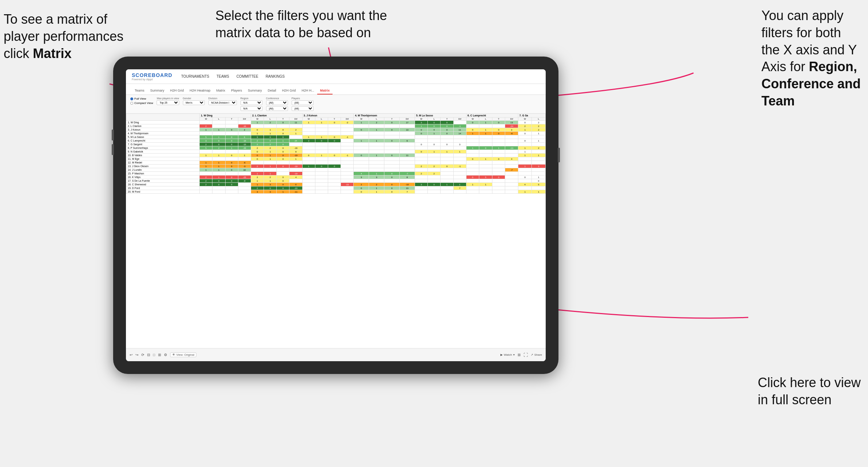  Describe the element at coordinates (194, 103) in the screenshot. I see `gender-select: Men's` at that location.